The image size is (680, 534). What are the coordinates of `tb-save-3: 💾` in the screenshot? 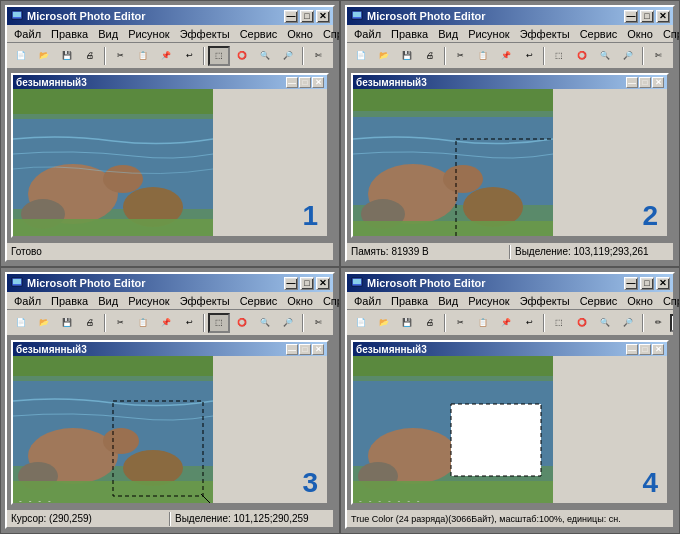 It's located at (67, 323).